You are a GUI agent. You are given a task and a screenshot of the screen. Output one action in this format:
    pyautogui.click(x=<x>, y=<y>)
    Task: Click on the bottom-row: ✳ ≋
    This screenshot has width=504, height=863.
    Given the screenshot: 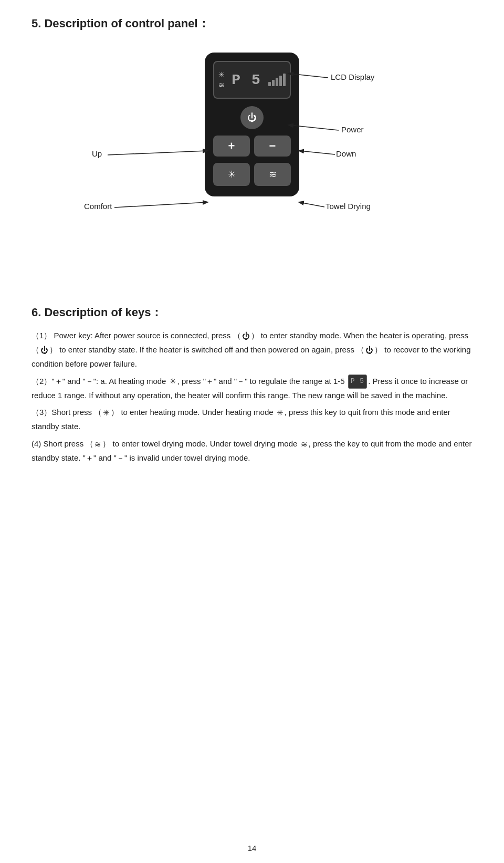 What is the action you would take?
    pyautogui.click(x=252, y=174)
    